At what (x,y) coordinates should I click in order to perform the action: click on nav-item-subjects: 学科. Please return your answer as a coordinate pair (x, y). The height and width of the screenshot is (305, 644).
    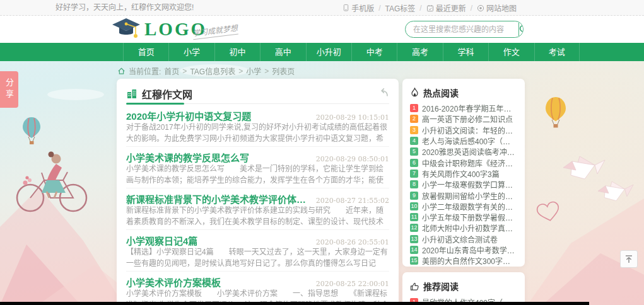
    Looking at the image, I should click on (465, 52).